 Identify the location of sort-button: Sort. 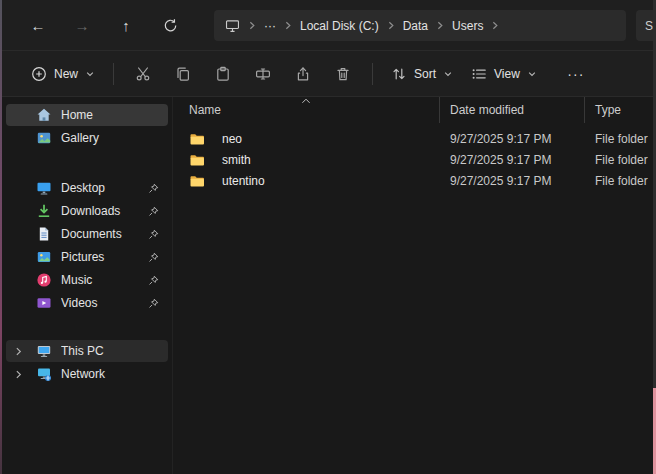
(422, 74).